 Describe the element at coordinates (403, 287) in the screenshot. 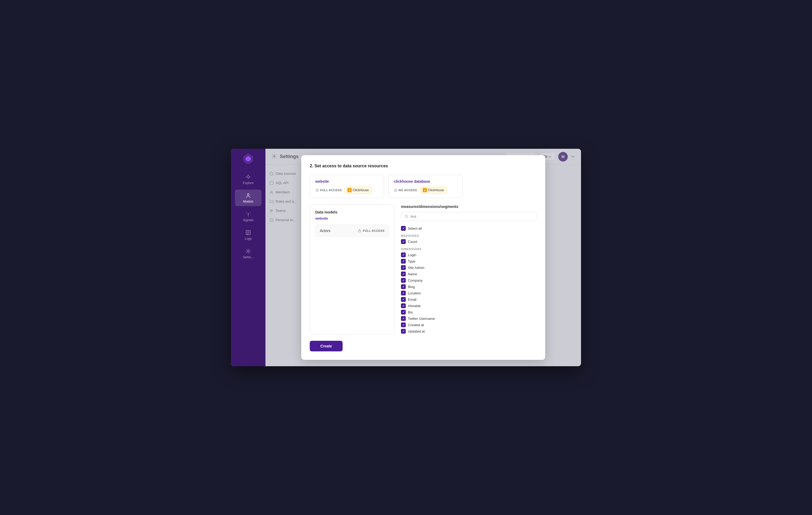

I see `blog-check-icon` at that location.